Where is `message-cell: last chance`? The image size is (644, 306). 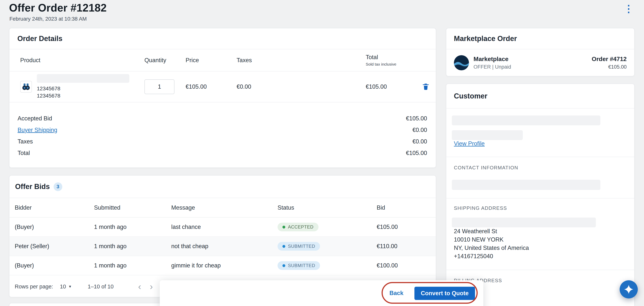 message-cell: last chance is located at coordinates (224, 227).